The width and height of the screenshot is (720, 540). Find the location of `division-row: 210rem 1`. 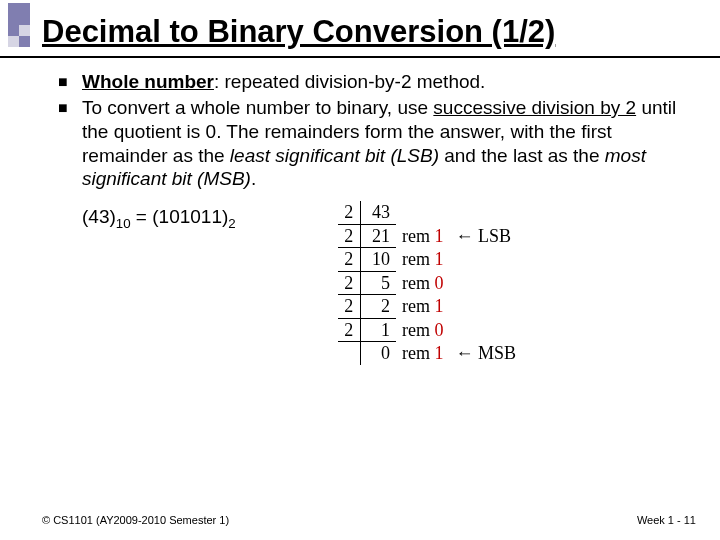

division-row: 210rem 1 is located at coordinates (430, 260).